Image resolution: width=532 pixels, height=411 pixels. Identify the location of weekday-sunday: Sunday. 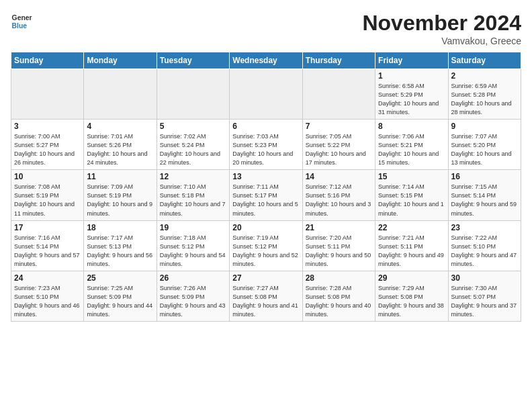
(48, 60).